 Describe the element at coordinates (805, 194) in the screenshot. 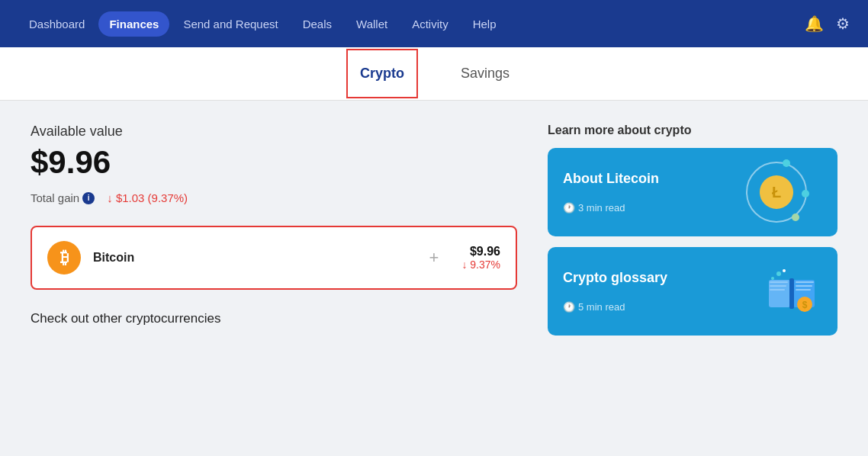

I see `orbit-dot-right` at that location.